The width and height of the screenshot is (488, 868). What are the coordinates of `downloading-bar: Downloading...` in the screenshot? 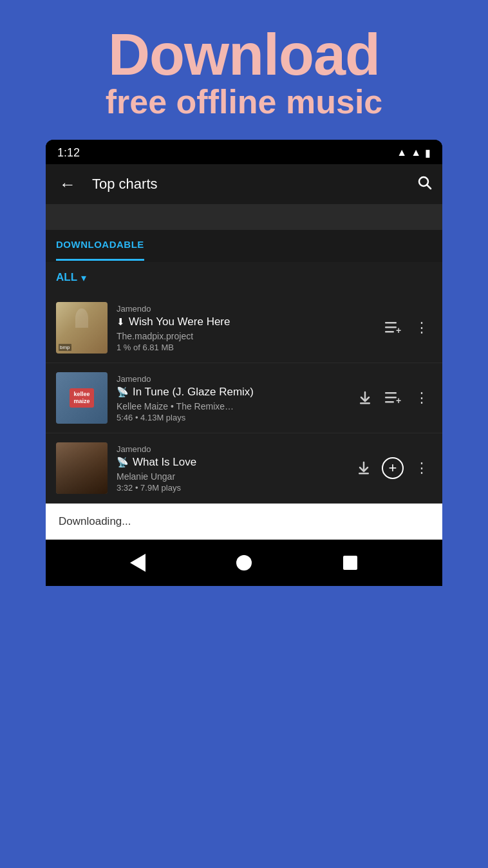 It's located at (244, 522).